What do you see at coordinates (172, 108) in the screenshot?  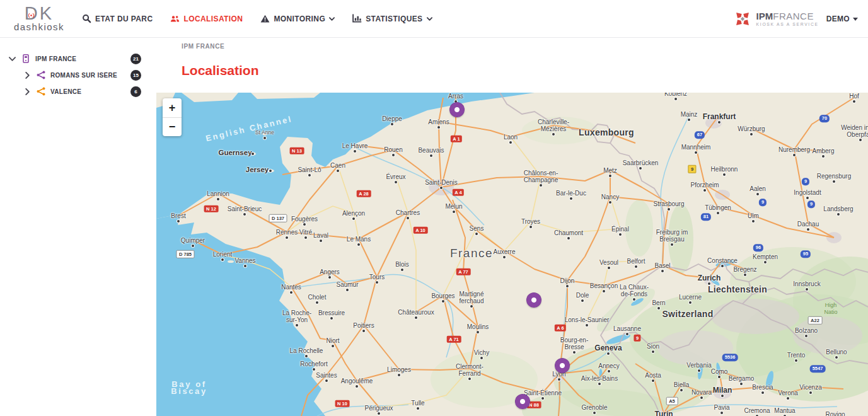 I see `zoom-in-button: +` at bounding box center [172, 108].